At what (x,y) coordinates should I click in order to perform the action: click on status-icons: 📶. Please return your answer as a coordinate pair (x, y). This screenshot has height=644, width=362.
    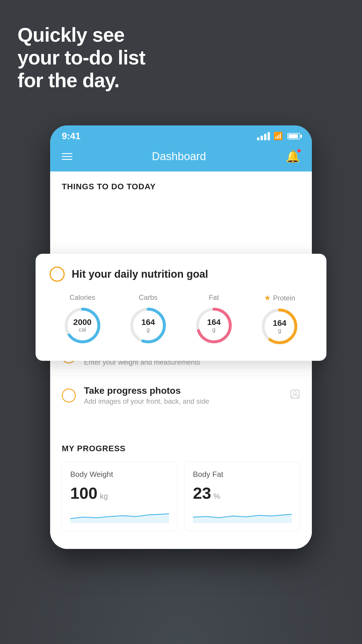
    Looking at the image, I should click on (279, 136).